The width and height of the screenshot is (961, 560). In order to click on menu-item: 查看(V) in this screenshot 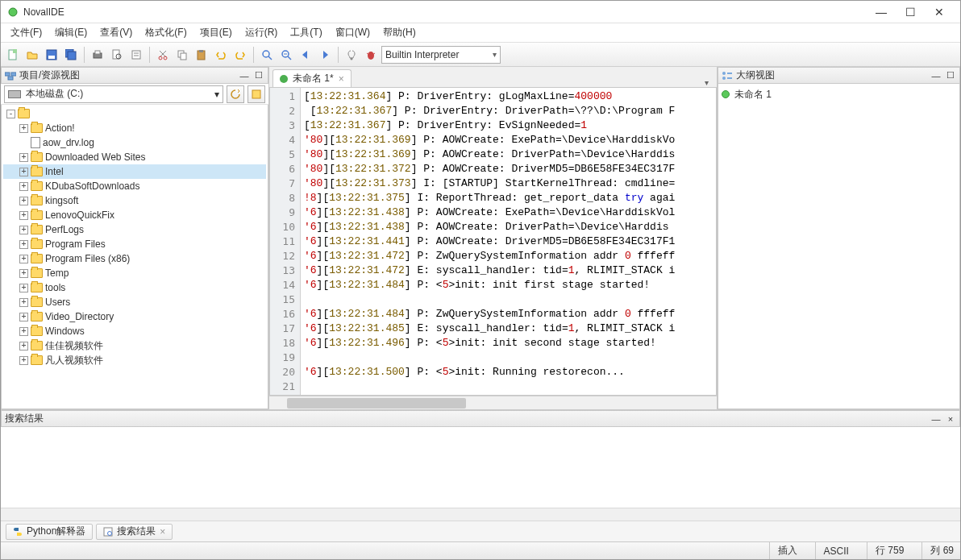, I will do `click(116, 32)`.